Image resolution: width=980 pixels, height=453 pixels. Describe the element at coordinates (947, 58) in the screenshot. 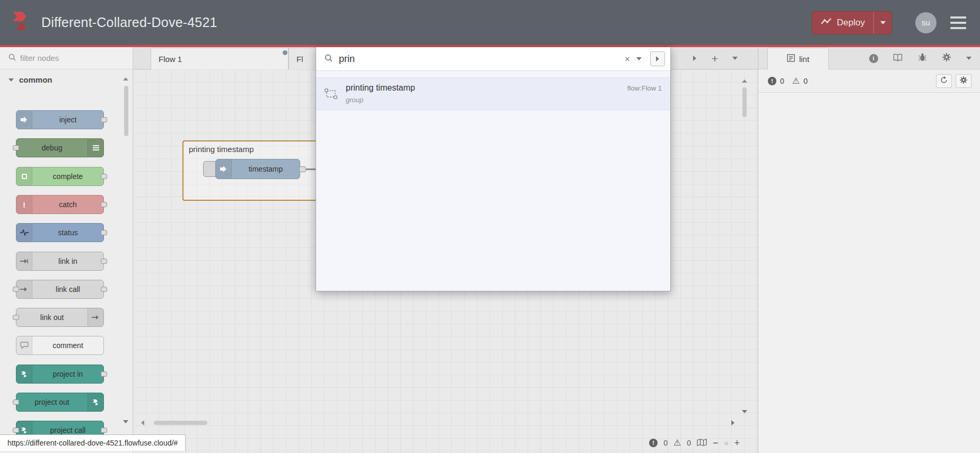

I see `gear-icon` at that location.